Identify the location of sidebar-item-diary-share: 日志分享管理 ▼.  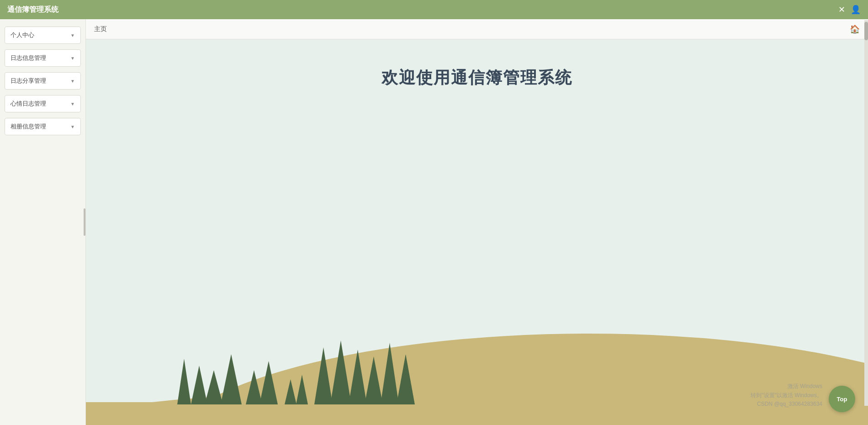
(43, 81).